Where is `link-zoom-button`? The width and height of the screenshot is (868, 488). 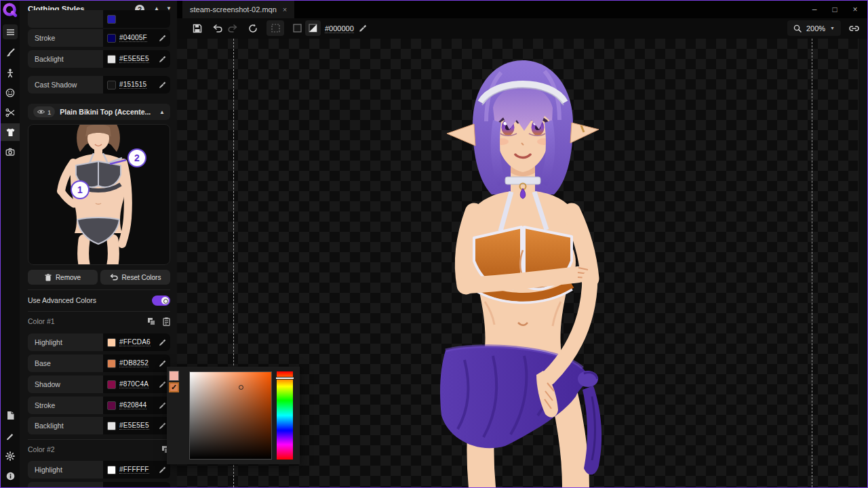 link-zoom-button is located at coordinates (854, 28).